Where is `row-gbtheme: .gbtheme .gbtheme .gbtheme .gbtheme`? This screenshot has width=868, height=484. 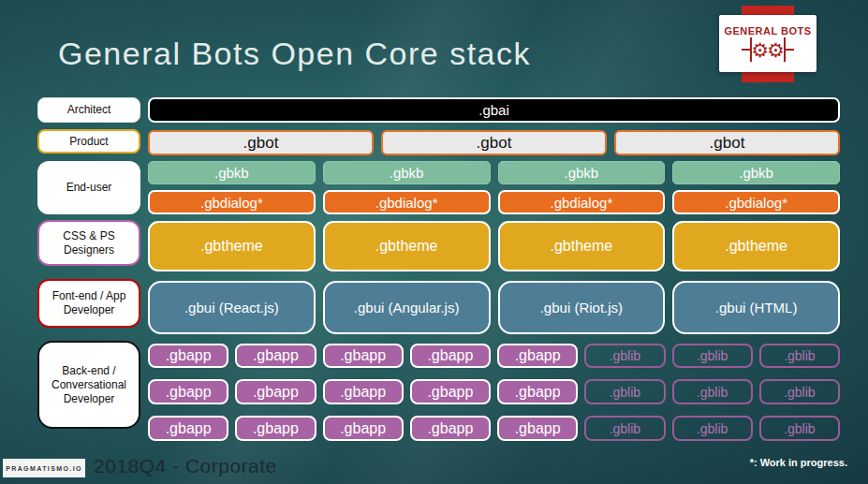 row-gbtheme: .gbtheme .gbtheme .gbtheme .gbtheme is located at coordinates (494, 246).